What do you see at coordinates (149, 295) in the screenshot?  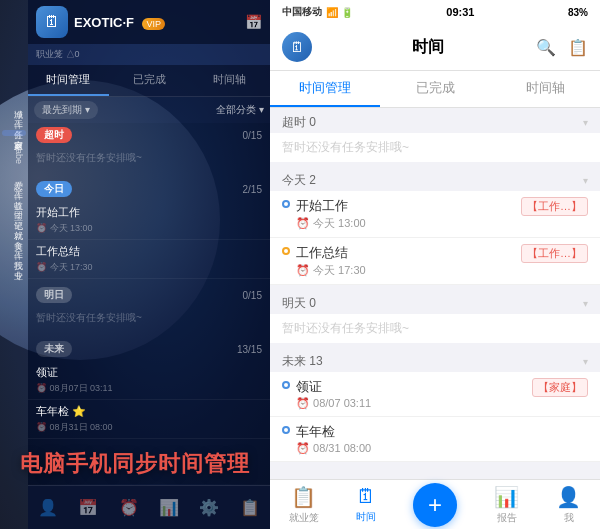 I see `section-tomorrow-header: 明日 0/15` at bounding box center [149, 295].